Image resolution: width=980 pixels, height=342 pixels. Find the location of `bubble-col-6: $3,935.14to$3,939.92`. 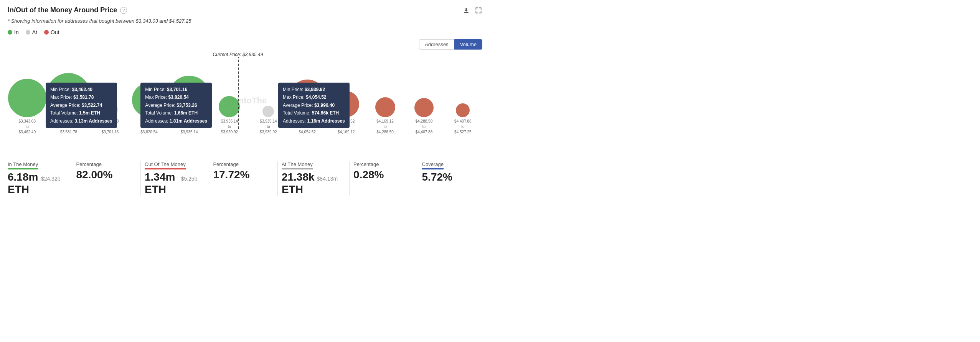

bubble-col-6: $3,935.14to$3,939.92 is located at coordinates (269, 120).